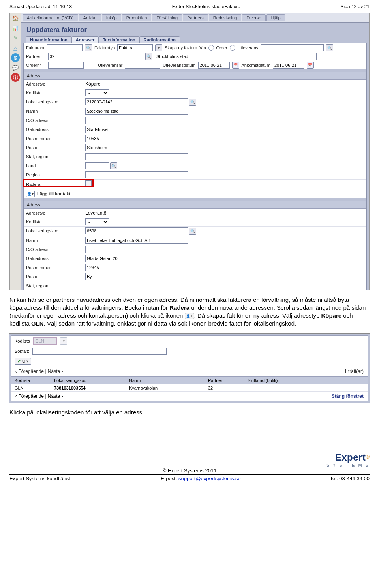 The image size is (379, 588). What do you see at coordinates (253, 18) in the screenshot?
I see `menu-diverse: Diverse` at bounding box center [253, 18].